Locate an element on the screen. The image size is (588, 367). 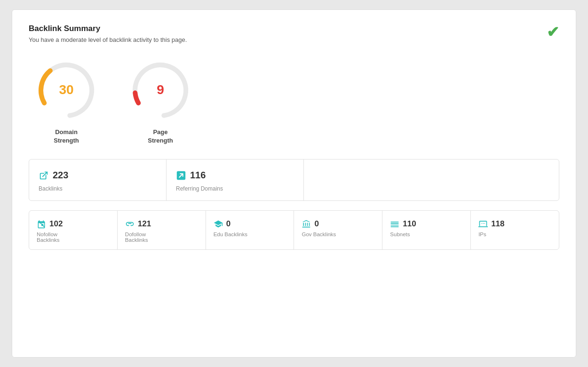
domain-strength-svg: 30 is located at coordinates (66, 90).